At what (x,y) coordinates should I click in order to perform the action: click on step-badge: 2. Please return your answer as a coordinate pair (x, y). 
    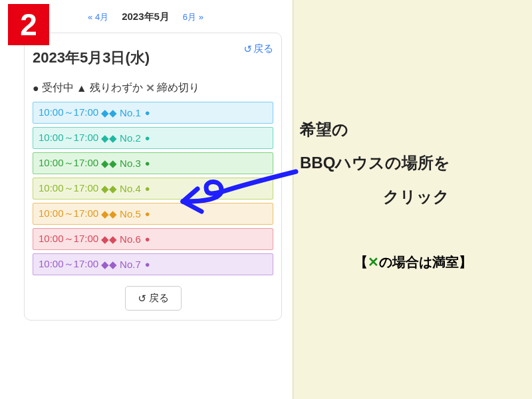
    Looking at the image, I should click on (29, 25).